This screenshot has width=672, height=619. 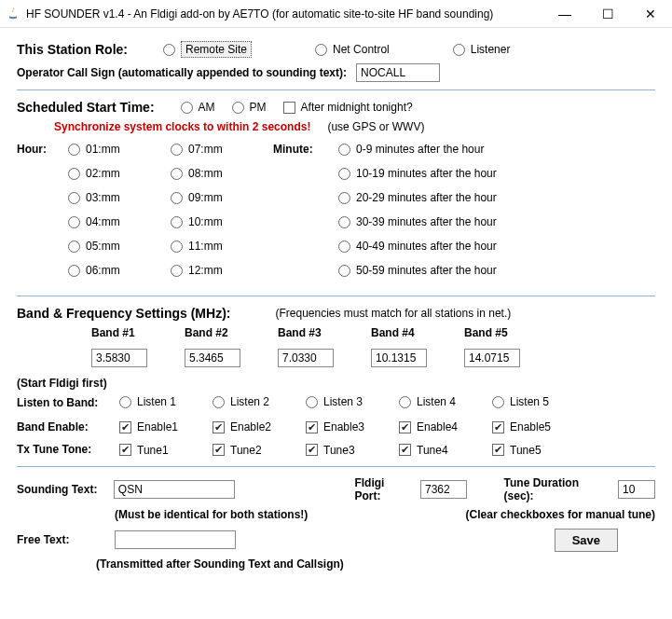 What do you see at coordinates (213, 246) in the screenshot?
I see `hour-11-radio: 11:mm` at bounding box center [213, 246].